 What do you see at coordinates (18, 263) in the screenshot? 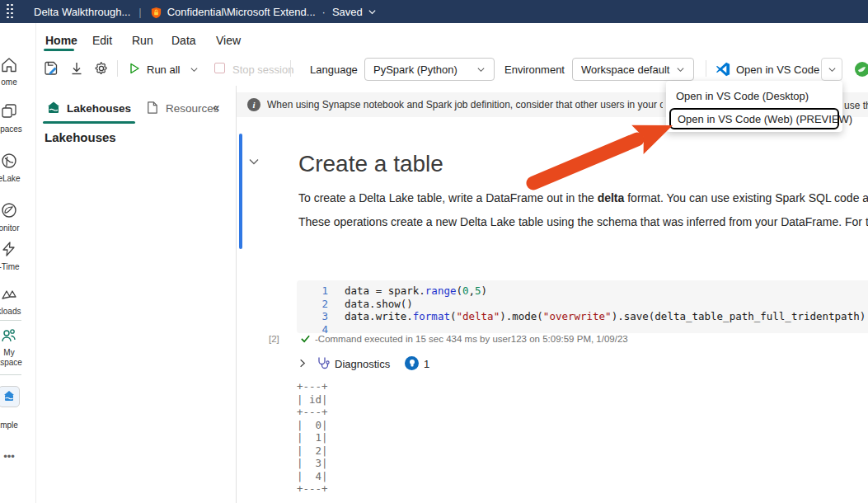
I see `left-nav-rail: ome spaces eLake onitor -Time kloads My …` at bounding box center [18, 263].